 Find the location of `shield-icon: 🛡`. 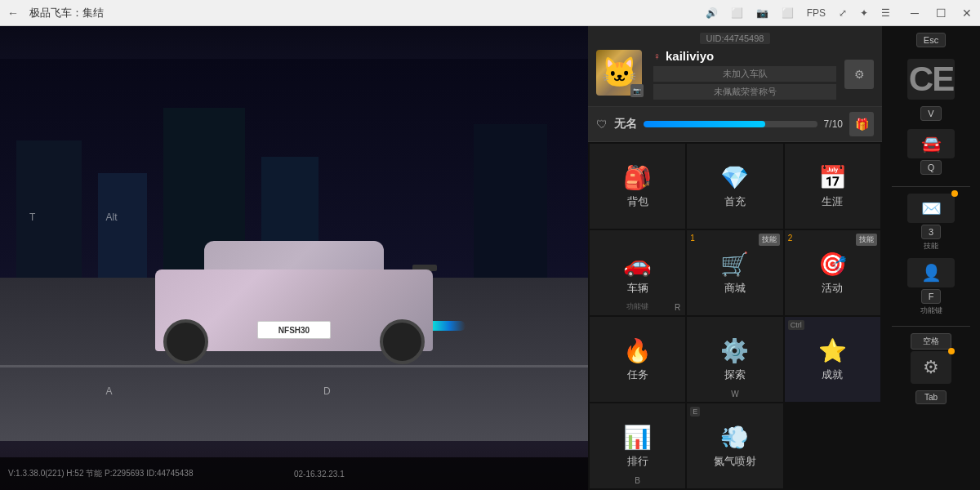

shield-icon: 🛡 is located at coordinates (602, 124).